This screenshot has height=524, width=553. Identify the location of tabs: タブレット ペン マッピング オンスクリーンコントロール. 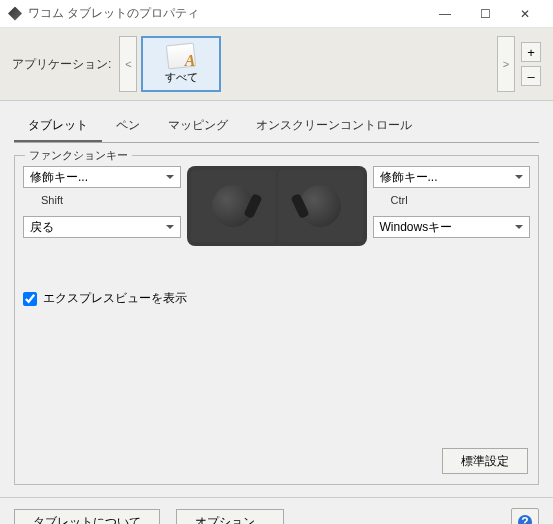
(276, 127).